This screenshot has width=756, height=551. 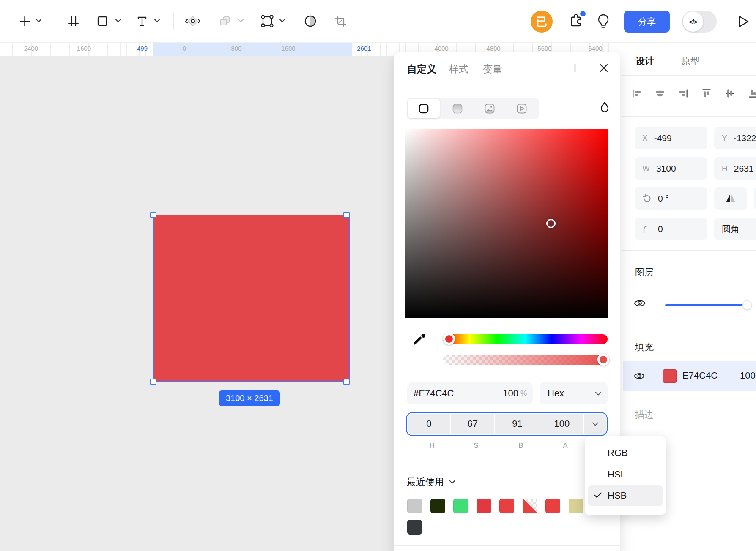 I want to click on tab-custom: 自定义, so click(x=422, y=69).